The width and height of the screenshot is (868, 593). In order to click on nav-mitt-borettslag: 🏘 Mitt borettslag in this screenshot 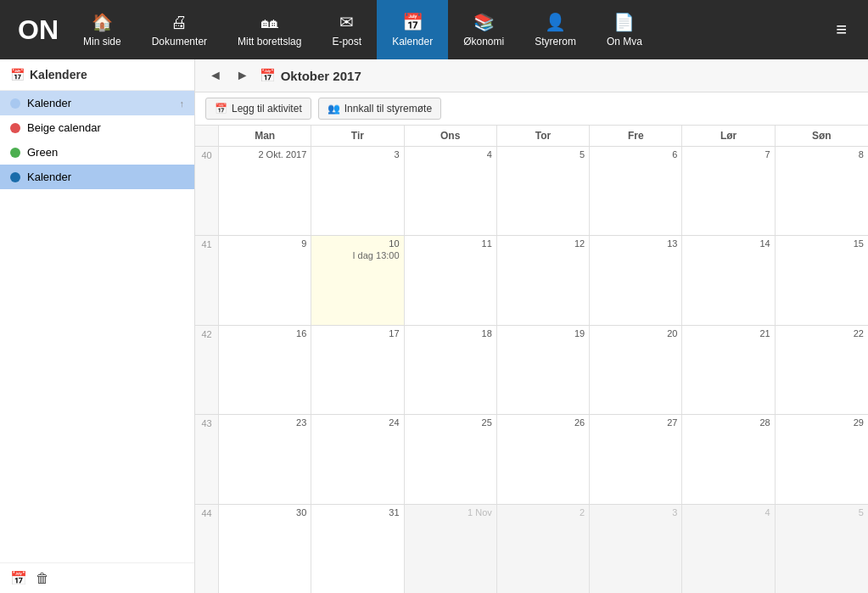, I will do `click(270, 30)`.